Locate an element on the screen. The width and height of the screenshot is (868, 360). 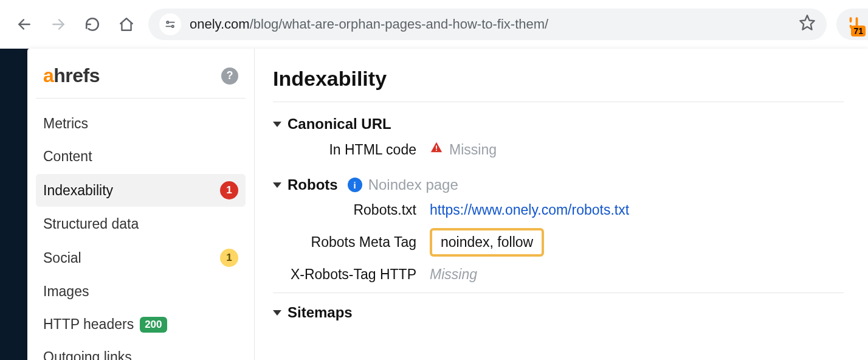
star-icon is located at coordinates (807, 24).